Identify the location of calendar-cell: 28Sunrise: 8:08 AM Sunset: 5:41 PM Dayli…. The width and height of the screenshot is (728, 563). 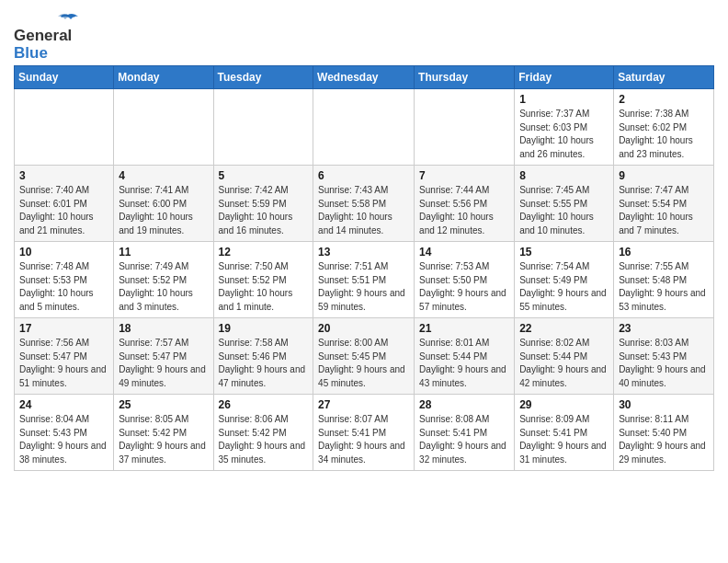
(465, 432).